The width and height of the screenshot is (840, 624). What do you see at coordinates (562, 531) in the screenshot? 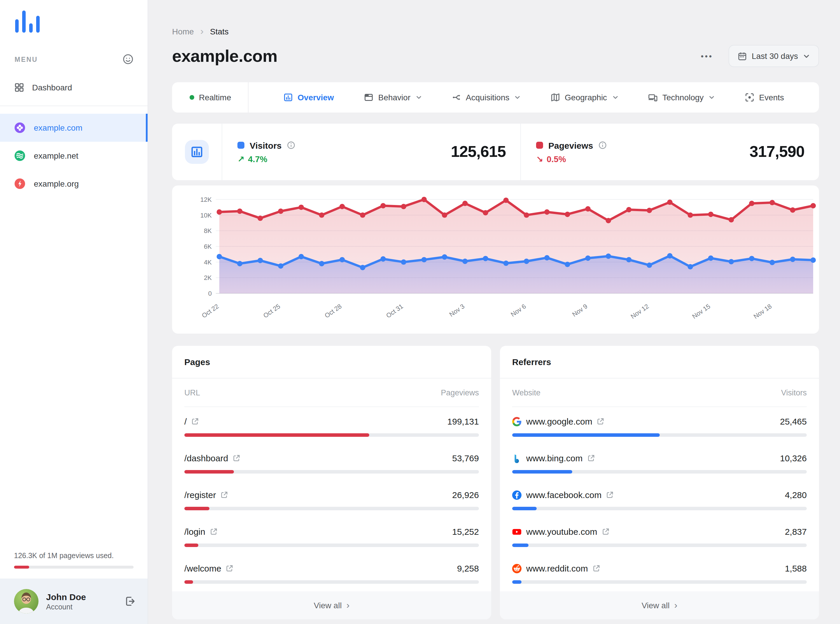
I see `referrer-site: www.youtube.com` at bounding box center [562, 531].